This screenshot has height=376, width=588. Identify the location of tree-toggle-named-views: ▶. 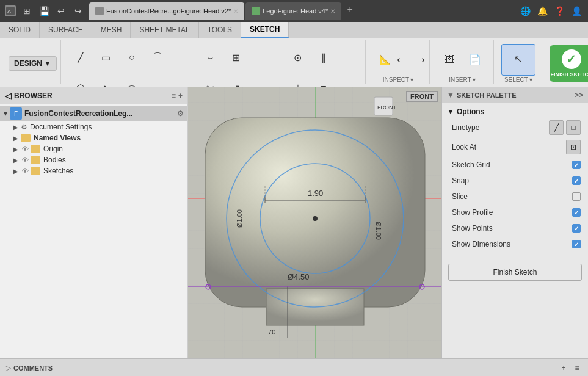
(16, 138).